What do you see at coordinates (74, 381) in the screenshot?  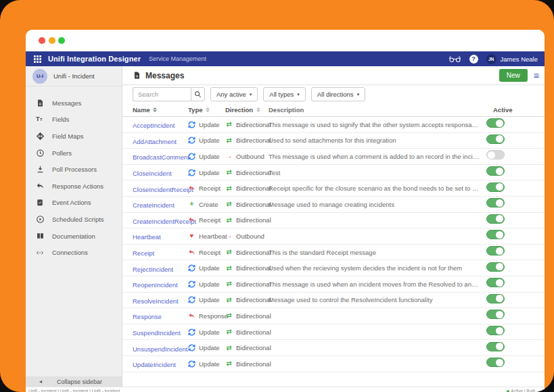 I see `collapse-sidebar-button: ◂ Collapse sidebar` at bounding box center [74, 381].